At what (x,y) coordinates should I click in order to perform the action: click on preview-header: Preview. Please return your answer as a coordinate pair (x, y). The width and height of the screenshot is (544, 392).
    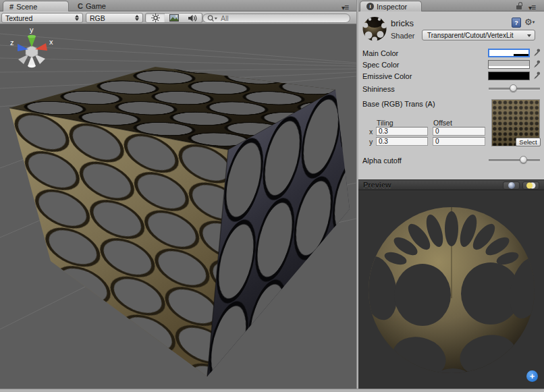
    Looking at the image, I should click on (451, 185).